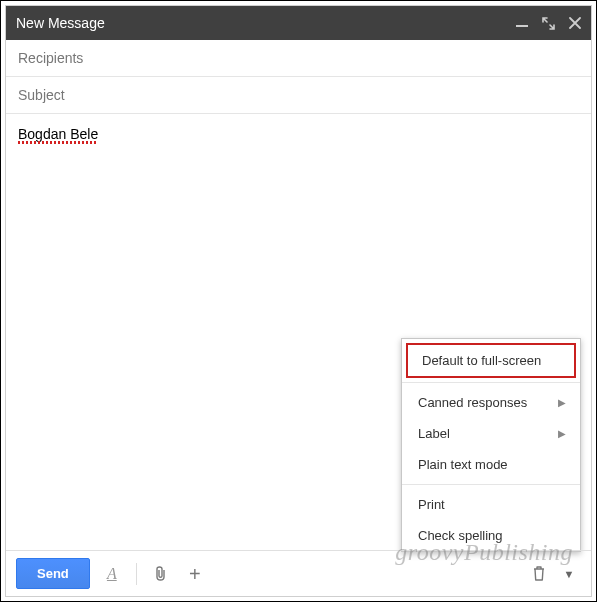  Describe the element at coordinates (136, 574) in the screenshot. I see `toolbar-divider` at that location.